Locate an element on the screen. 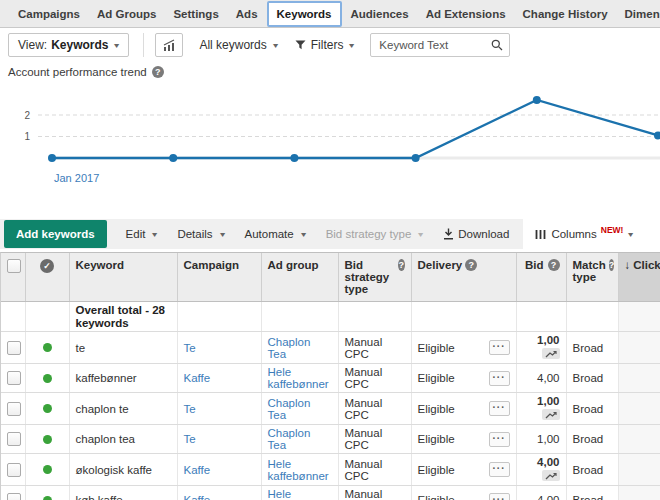 The image size is (660, 500). tab-ads: Ads is located at coordinates (247, 14).